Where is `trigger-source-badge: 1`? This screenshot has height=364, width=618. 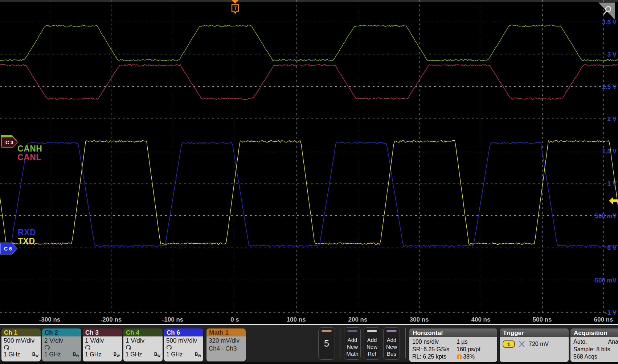 trigger-source-badge: 1 is located at coordinates (509, 344).